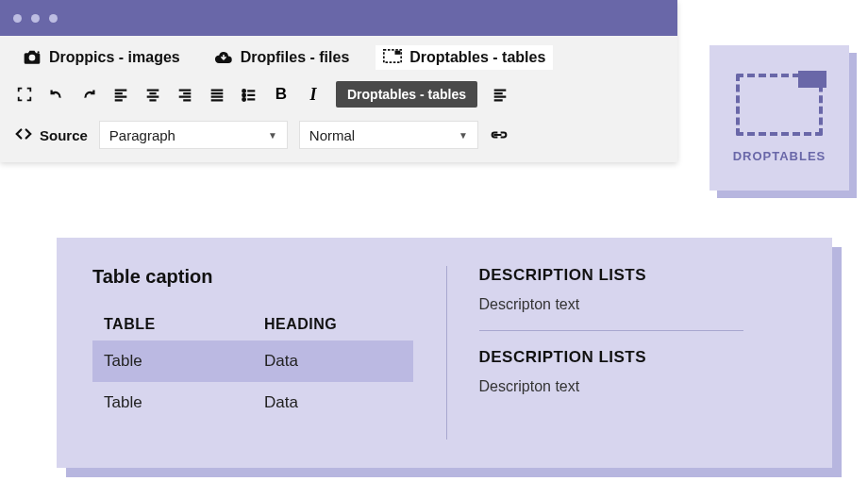  What do you see at coordinates (500, 94) in the screenshot?
I see `align-extra-icon` at bounding box center [500, 94].